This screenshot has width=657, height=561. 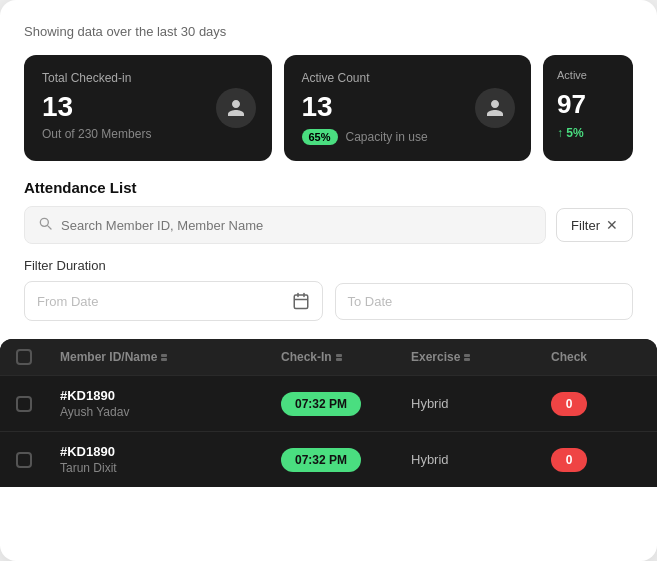 What do you see at coordinates (596, 357) in the screenshot?
I see `th-checkout: Check` at bounding box center [596, 357].